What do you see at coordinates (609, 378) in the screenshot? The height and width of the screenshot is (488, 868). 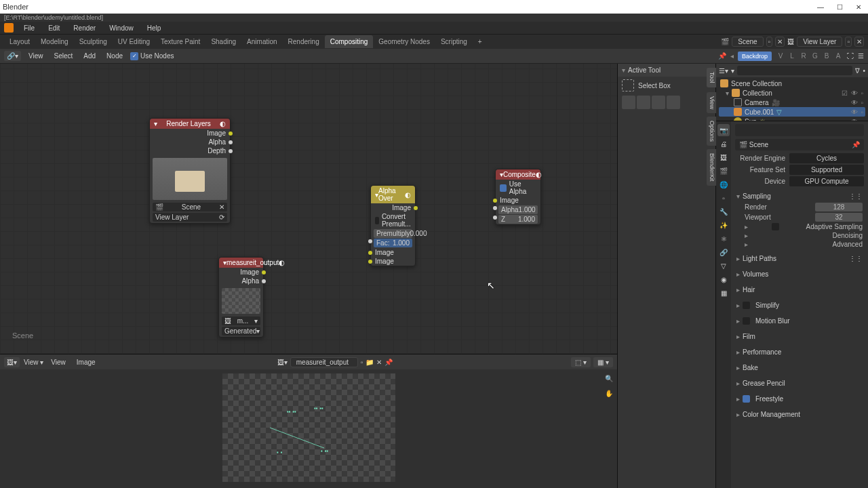 I see `gizmo-zoom-icon: 🔍` at bounding box center [609, 378].